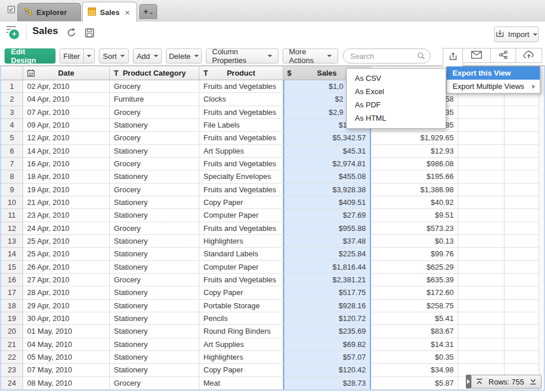 The image size is (545, 392). What do you see at coordinates (66, 87) in the screenshot?
I see `cell-date: 02 Apr, 2010` at bounding box center [66, 87].